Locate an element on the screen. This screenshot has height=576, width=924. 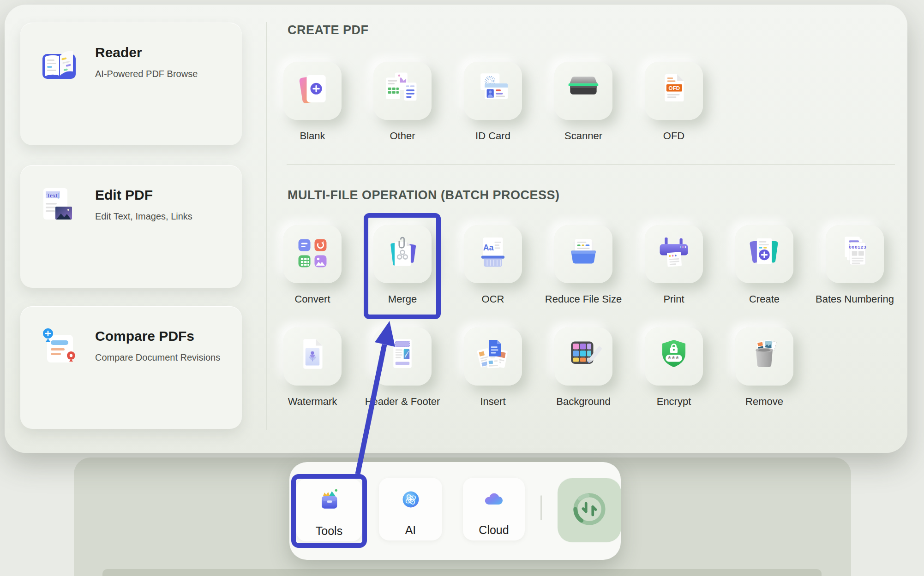
tile-background: Background is located at coordinates (583, 368).